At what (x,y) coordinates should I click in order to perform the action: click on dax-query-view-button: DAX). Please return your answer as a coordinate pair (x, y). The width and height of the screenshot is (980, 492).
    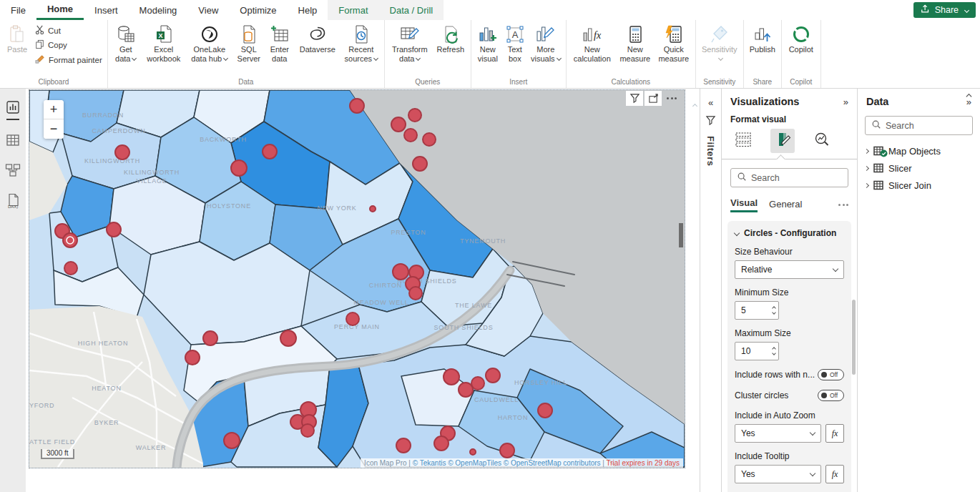
    Looking at the image, I should click on (13, 202).